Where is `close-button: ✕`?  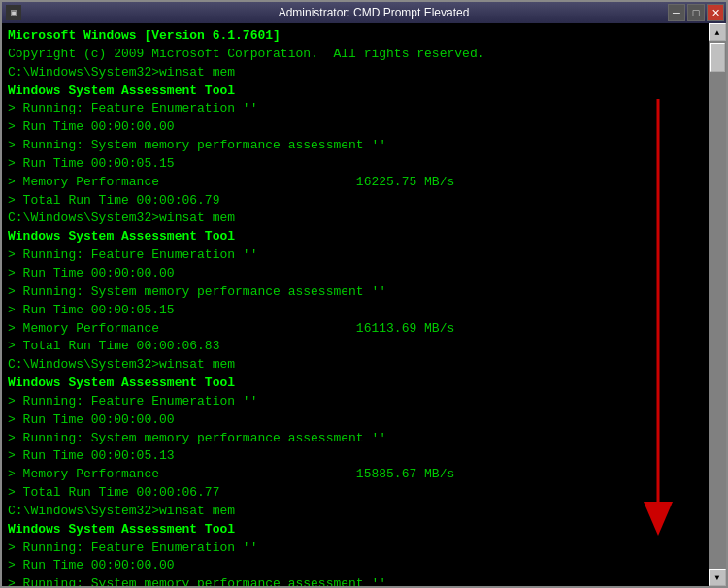
close-button: ✕ is located at coordinates (715, 13).